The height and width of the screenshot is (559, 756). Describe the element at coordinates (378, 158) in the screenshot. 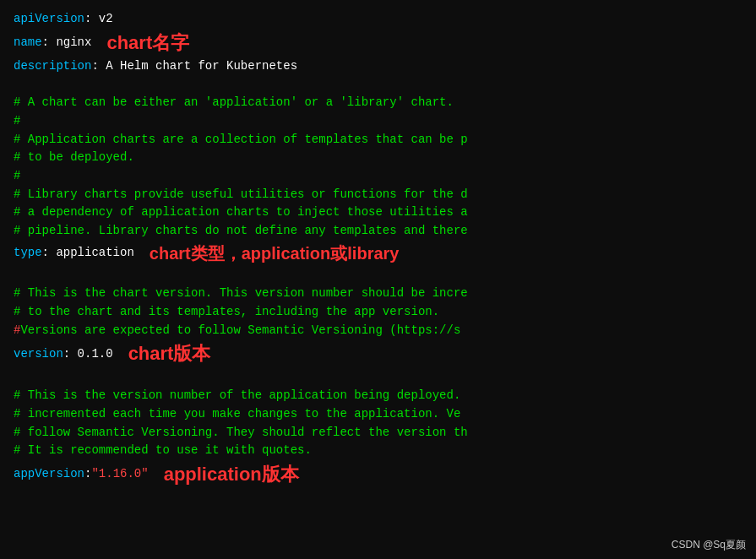

I see `comment-line-4: # to be deployed.` at that location.